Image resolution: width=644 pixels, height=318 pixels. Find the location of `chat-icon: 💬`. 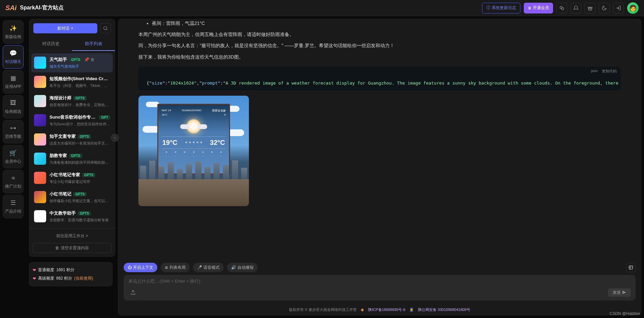

chat-icon: 💬 is located at coordinates (13, 53).